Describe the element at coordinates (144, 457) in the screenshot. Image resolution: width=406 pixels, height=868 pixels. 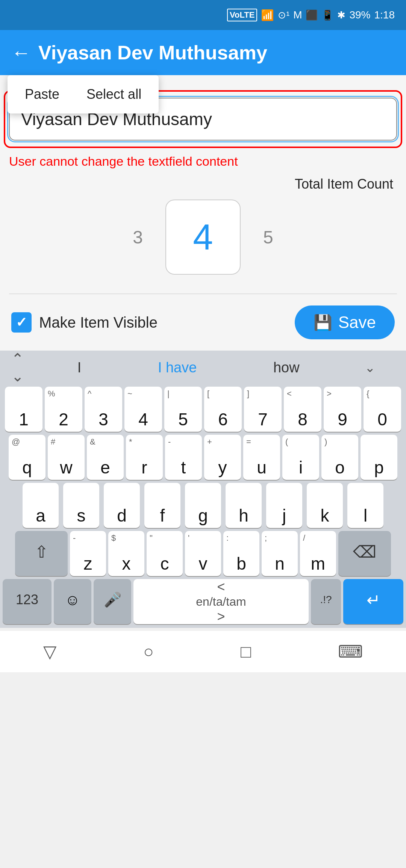
I see `key-r: *r` at that location.